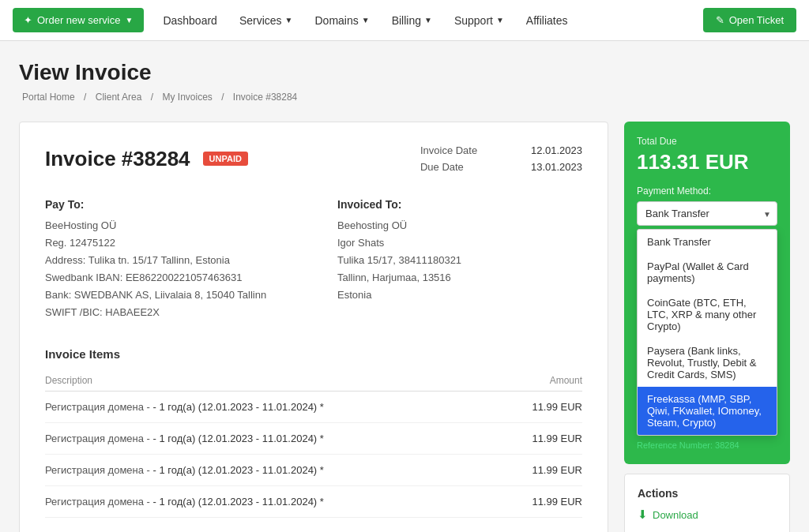 The height and width of the screenshot is (532, 809). Describe the element at coordinates (341, 21) in the screenshot. I see `nav-domains: Domains ▼` at that location.